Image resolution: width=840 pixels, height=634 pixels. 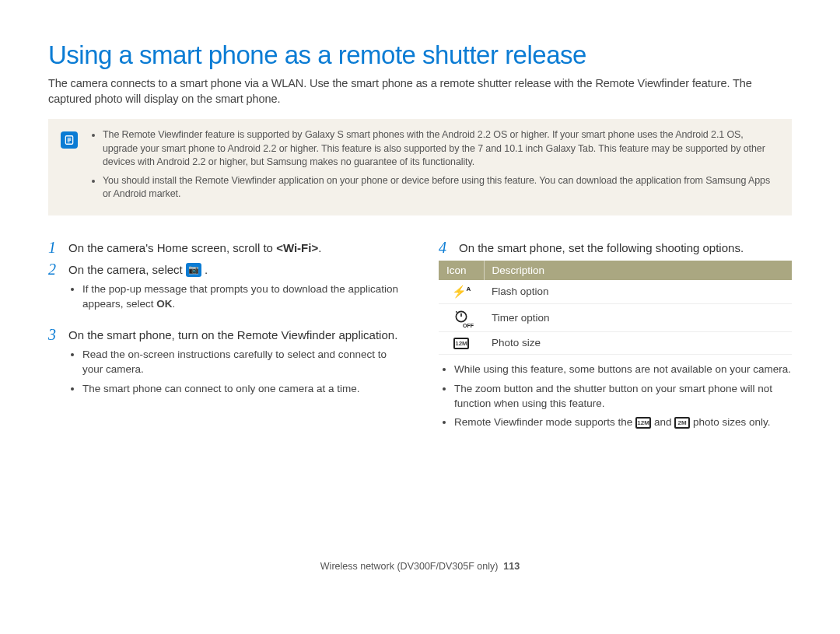 I want to click on right-column: 4 On the smart phone, set the following …, so click(x=615, y=342).